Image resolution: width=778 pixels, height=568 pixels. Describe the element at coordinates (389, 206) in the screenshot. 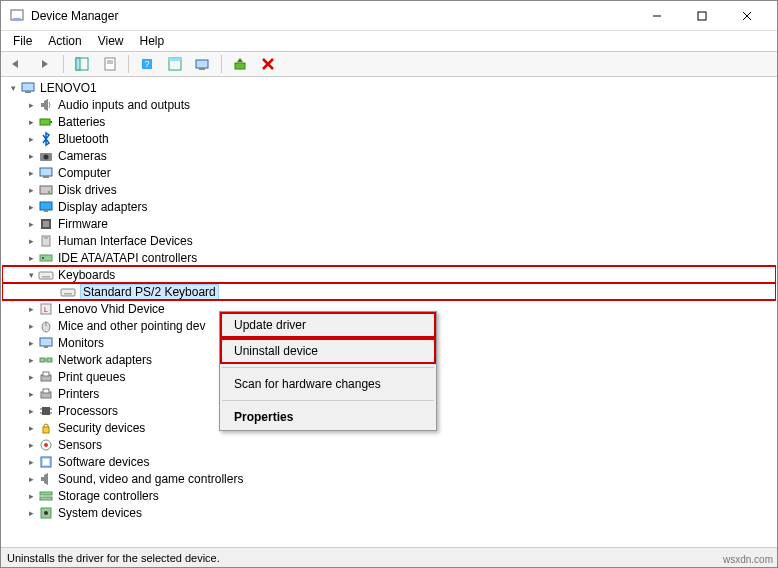

I see `tree-item-display: ▸ Display adapters` at that location.